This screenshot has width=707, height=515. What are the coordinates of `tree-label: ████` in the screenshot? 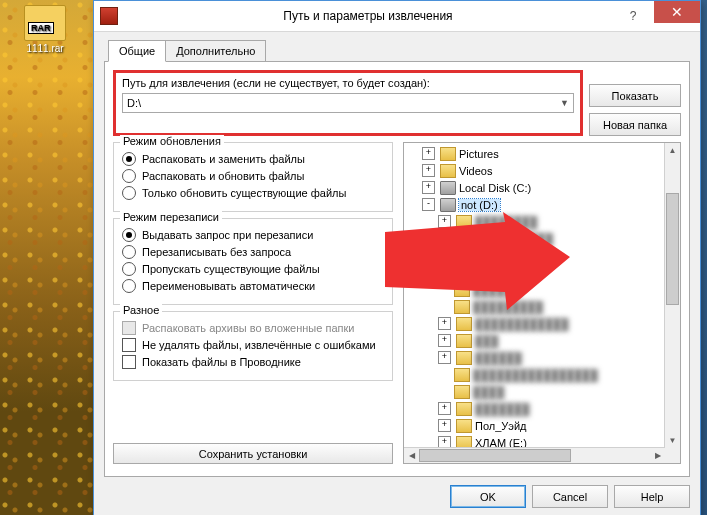 It's located at (488, 392).